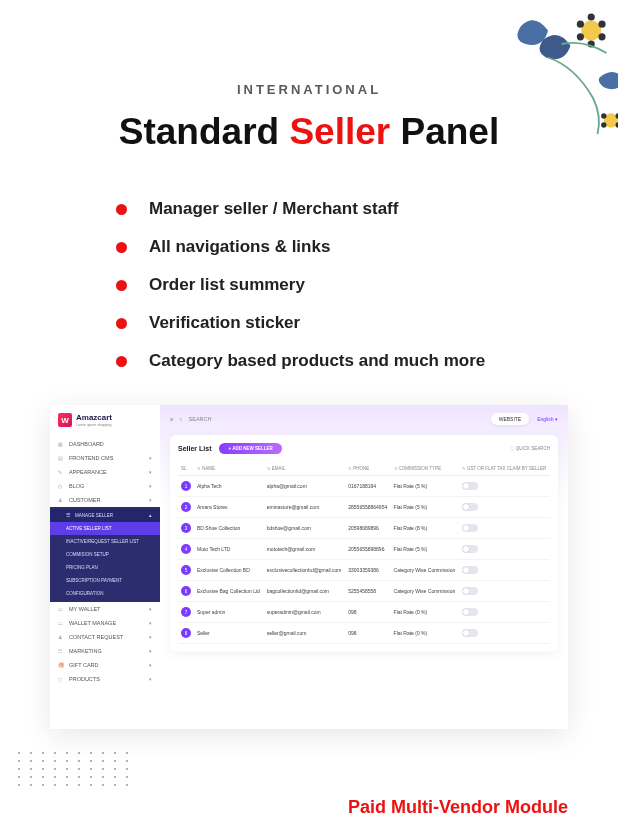 The width and height of the screenshot is (618, 836). I want to click on column-header: ⇅COMMISSION TYPE, so click(425, 469).